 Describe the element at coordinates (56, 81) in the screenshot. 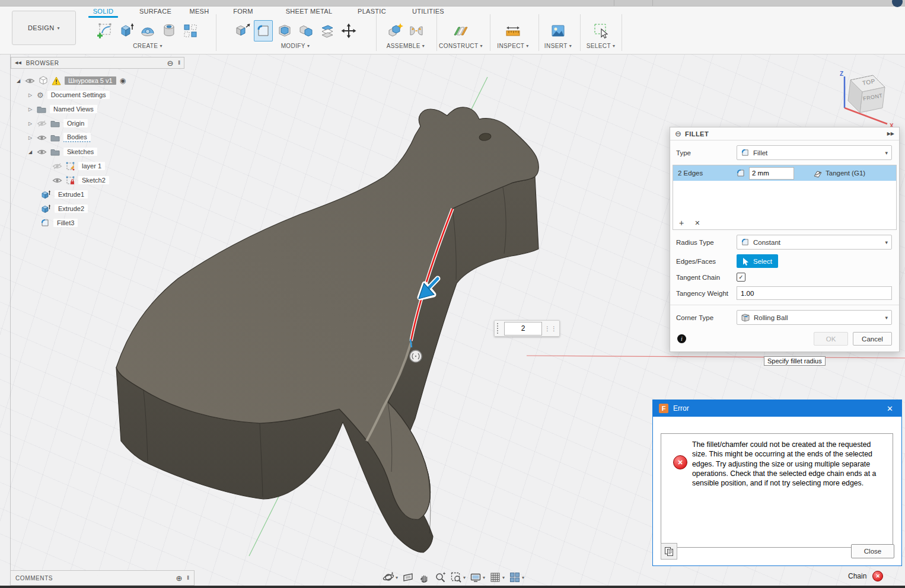

I see `warning-icon` at that location.